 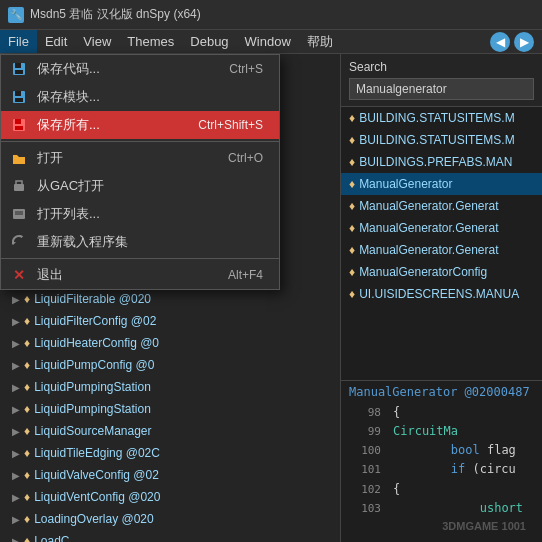 What do you see at coordinates (19, 97) in the screenshot?
I see `save-module-icon` at bounding box center [19, 97].